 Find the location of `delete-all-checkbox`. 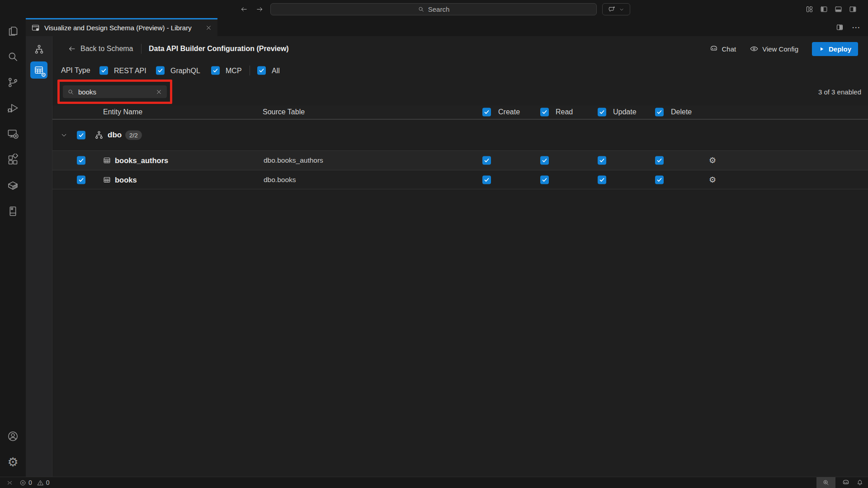

delete-all-checkbox is located at coordinates (659, 112).